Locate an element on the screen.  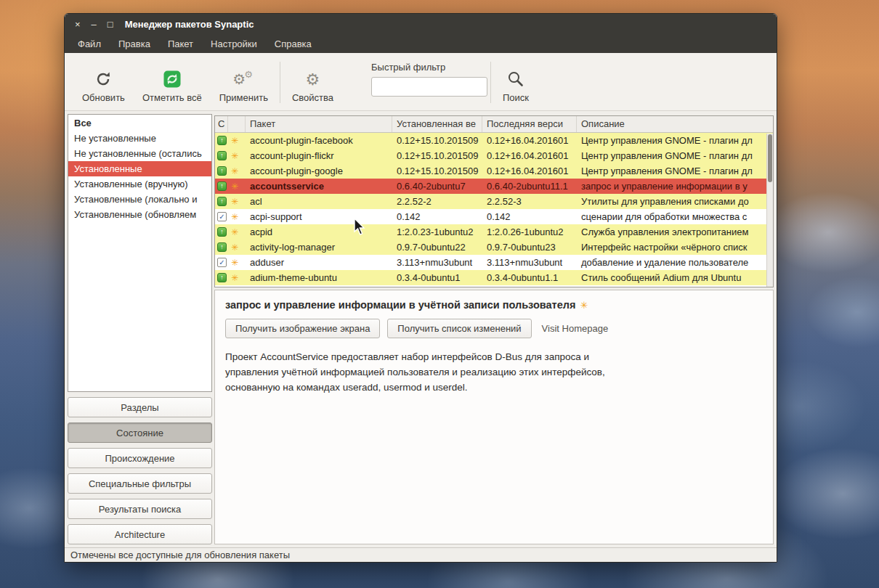
package-row: ✓ ✳ acpi-support 0.142 0.142 сценарии дл… is located at coordinates (494, 216).